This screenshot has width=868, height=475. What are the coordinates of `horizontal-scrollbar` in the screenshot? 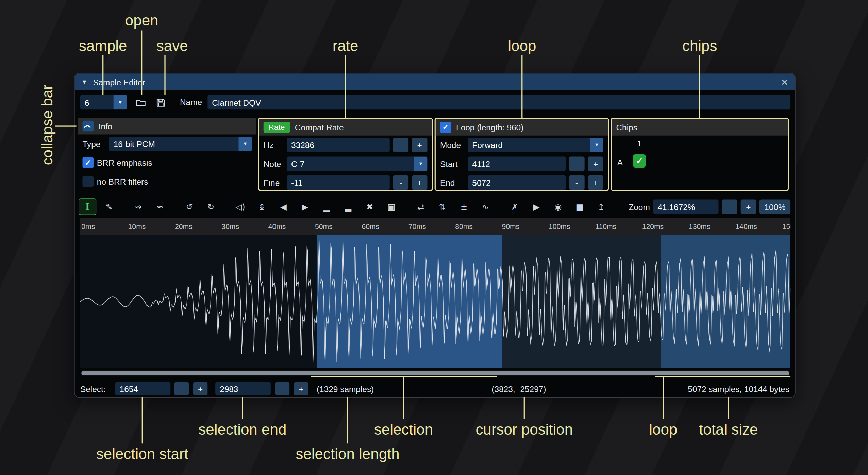 It's located at (435, 373).